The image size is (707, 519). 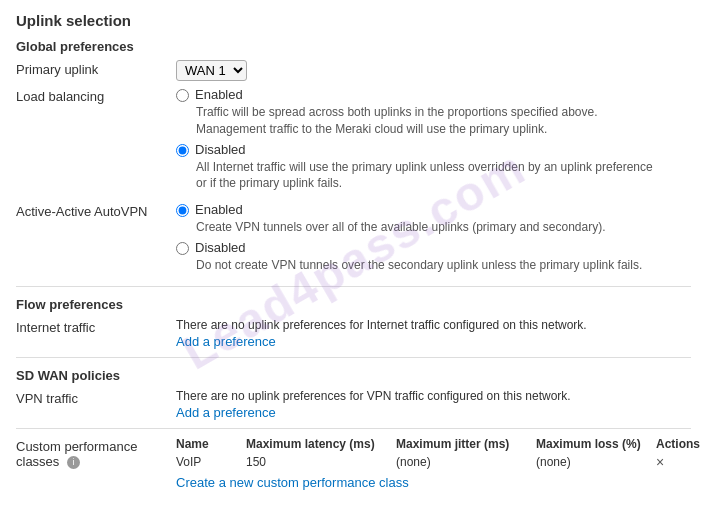 What do you see at coordinates (434, 150) in the screenshot?
I see `load-balancing-disabled-option: Disabled` at bounding box center [434, 150].